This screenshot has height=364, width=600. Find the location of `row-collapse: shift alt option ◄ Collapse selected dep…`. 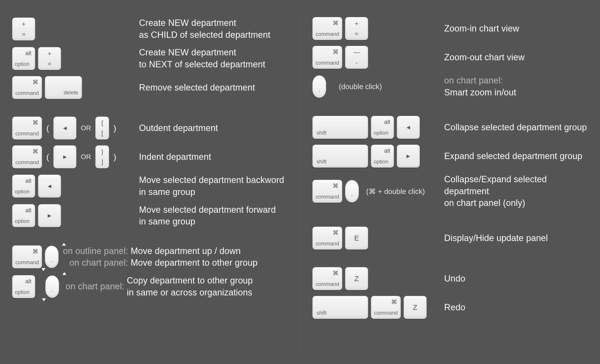

row-collapse: shift alt option ◄ Collapse selected dep… is located at coordinates (451, 127).